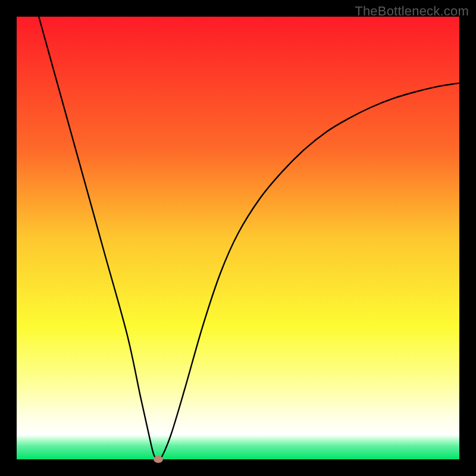 This screenshot has width=476, height=476. Describe the element at coordinates (158, 459) in the screenshot. I see `minimum-marker` at that location.